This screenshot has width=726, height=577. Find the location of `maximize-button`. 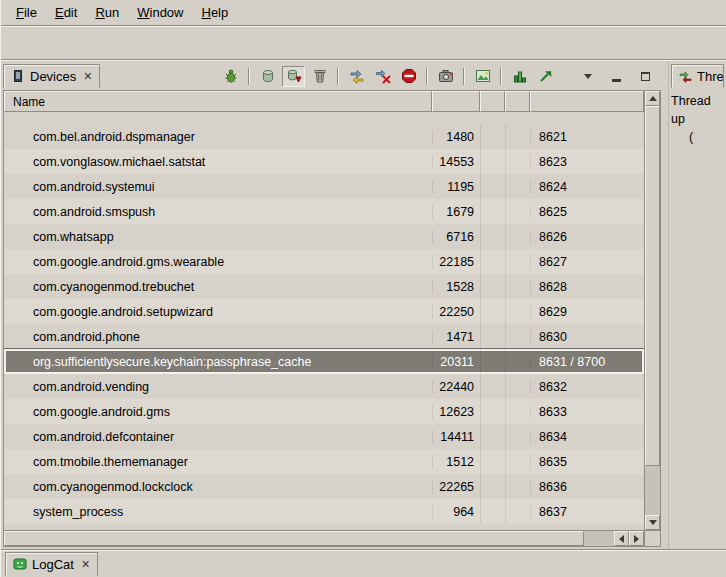

maximize-button is located at coordinates (646, 76).